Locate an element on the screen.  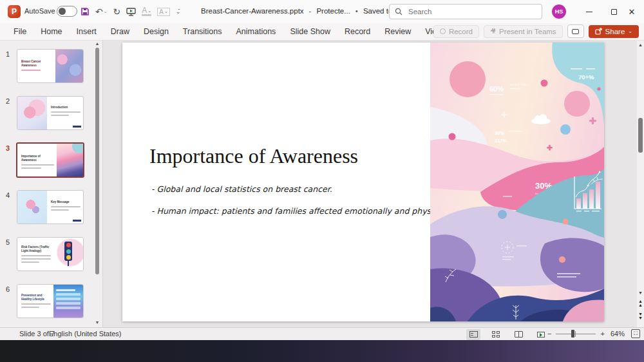
slide-thumbnail-2: Introduction is located at coordinates (50, 113).